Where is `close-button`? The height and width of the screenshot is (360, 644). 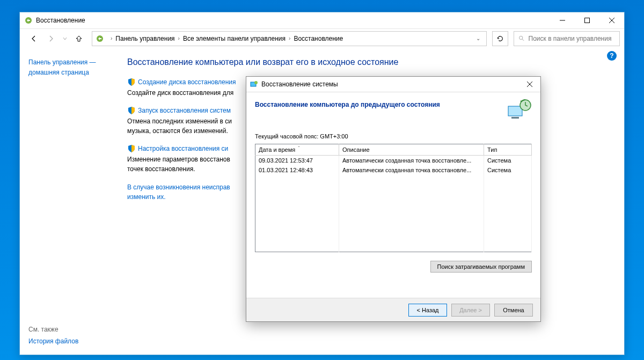 close-button is located at coordinates (612, 20).